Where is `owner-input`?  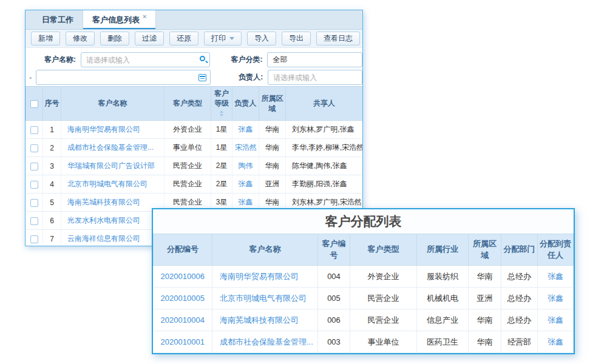
owner-input is located at coordinates (315, 78).